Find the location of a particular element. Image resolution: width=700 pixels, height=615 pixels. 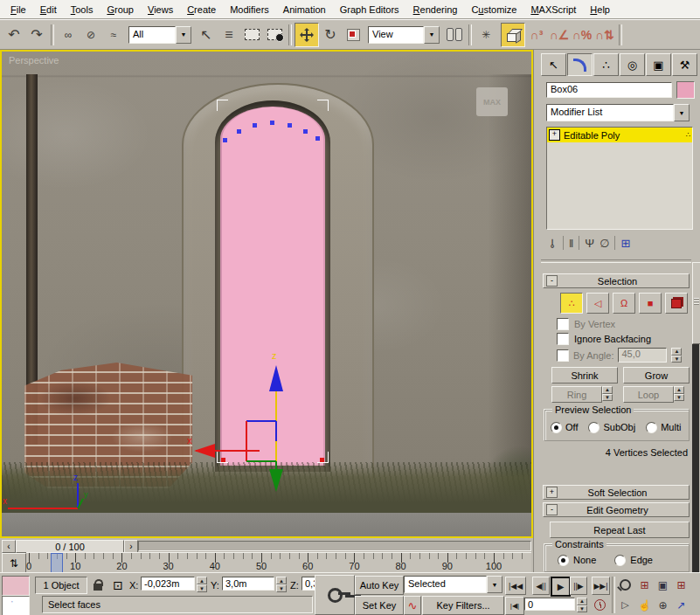

tab-modify is located at coordinates (580, 65).